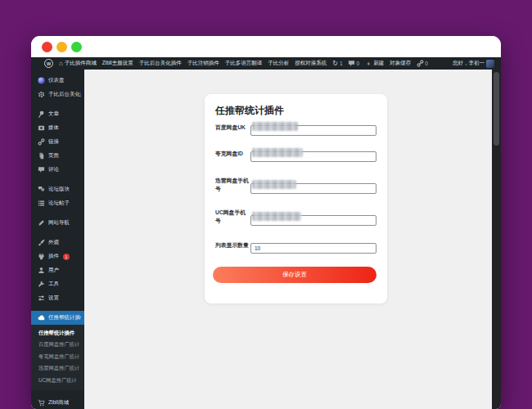  What do you see at coordinates (118, 64) in the screenshot?
I see `admin-bar-theme-settings: Zibll主题设置` at bounding box center [118, 64].